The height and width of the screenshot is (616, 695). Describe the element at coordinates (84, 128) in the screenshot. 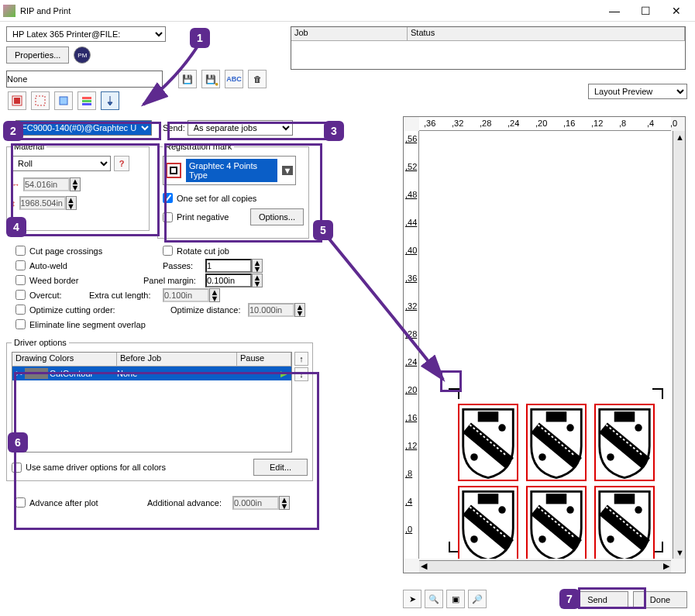

I see `cutter-select: FC9000-140(#0)@Graphtec USB` at that location.